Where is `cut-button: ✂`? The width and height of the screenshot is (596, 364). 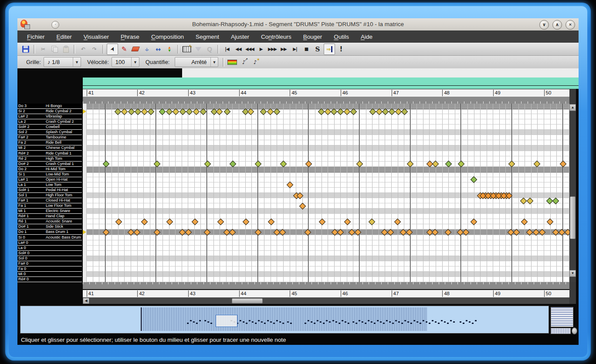
cut-button: ✂ is located at coordinates (43, 49).